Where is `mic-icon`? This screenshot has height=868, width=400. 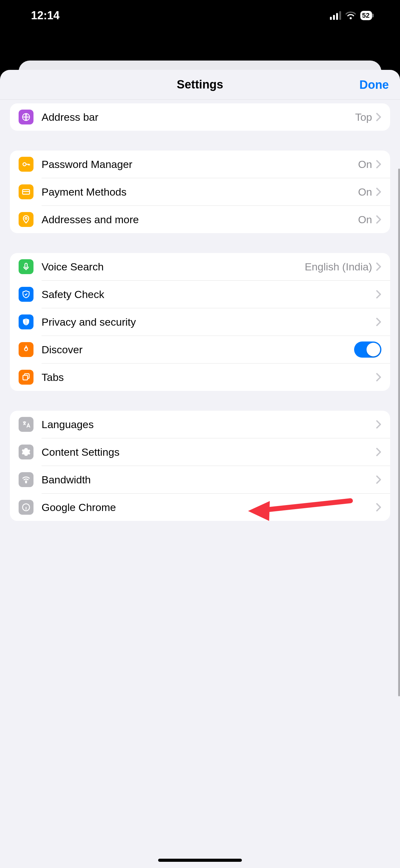 mic-icon is located at coordinates (26, 267).